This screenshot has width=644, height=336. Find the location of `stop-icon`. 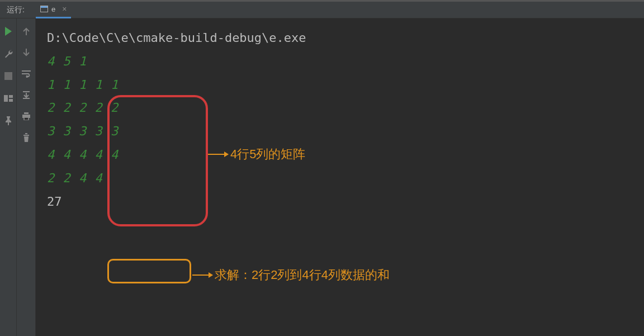

stop-icon is located at coordinates (8, 76).